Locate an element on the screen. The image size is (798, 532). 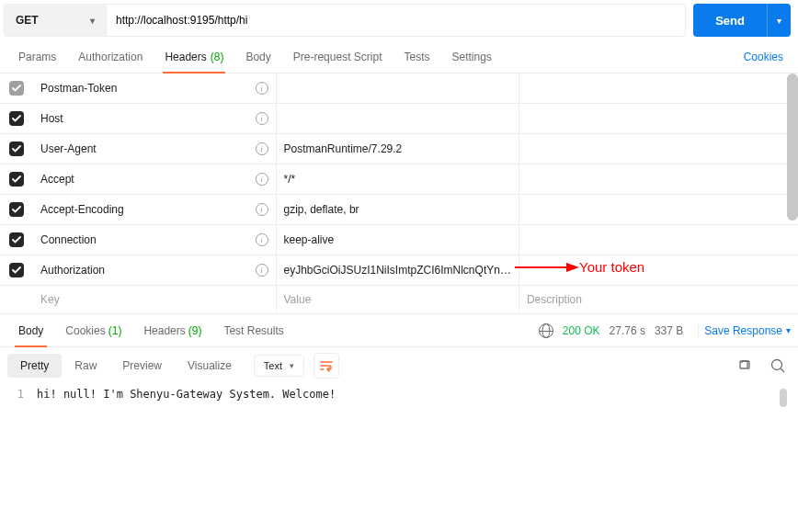
response-text: hi! null! I'm Shenyu-Gateway System. Wel… is located at coordinates (417, 394).